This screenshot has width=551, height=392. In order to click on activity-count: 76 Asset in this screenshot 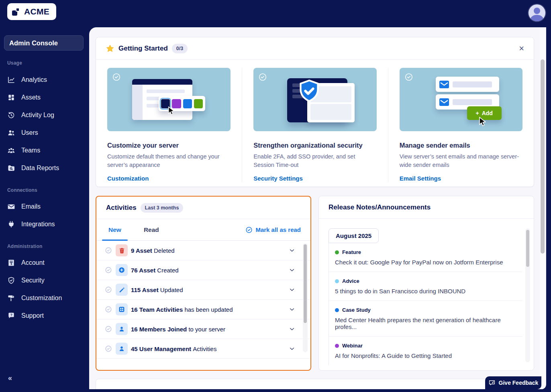, I will do `click(143, 270)`.